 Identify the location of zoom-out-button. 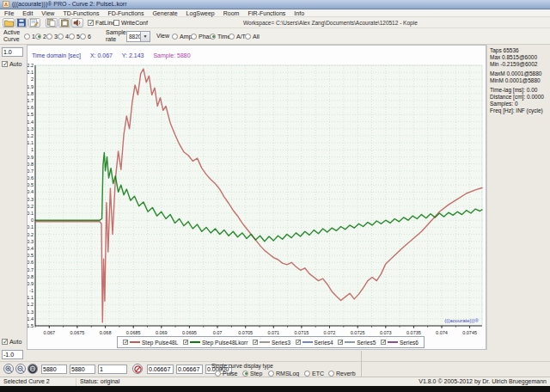
(21, 369).